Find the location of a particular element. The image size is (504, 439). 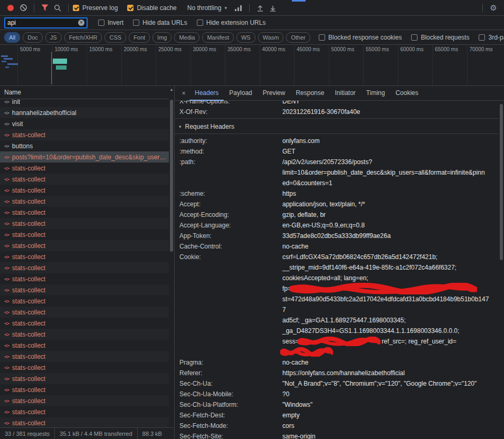

filter-pill-js: JS is located at coordinates (54, 37).